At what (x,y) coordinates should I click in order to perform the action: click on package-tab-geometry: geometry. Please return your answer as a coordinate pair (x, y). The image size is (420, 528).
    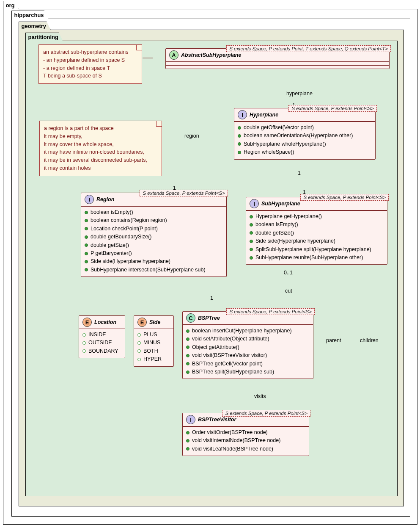
    Looking at the image, I should click on (35, 26).